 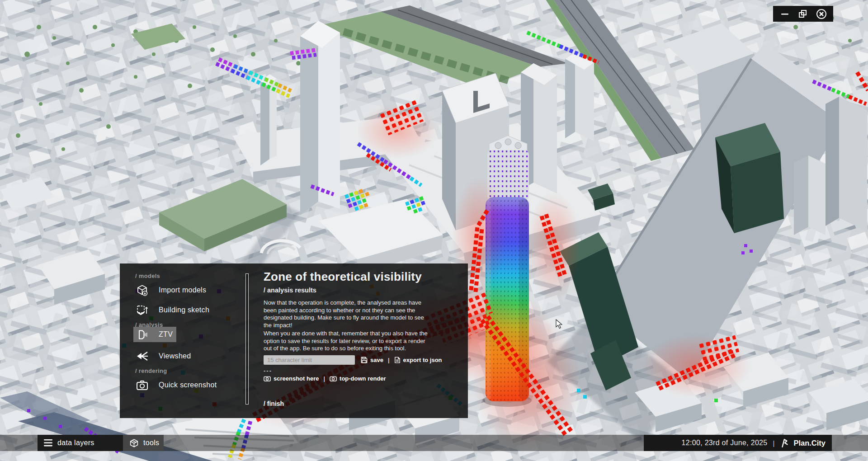 I want to click on export-json-label: export to json, so click(x=423, y=360).